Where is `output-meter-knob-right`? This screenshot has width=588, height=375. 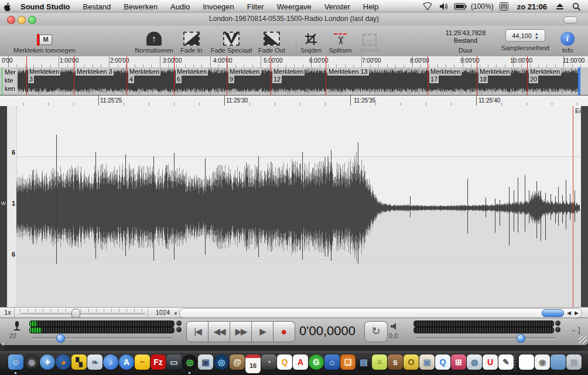 output-meter-knob-right is located at coordinates (558, 329).